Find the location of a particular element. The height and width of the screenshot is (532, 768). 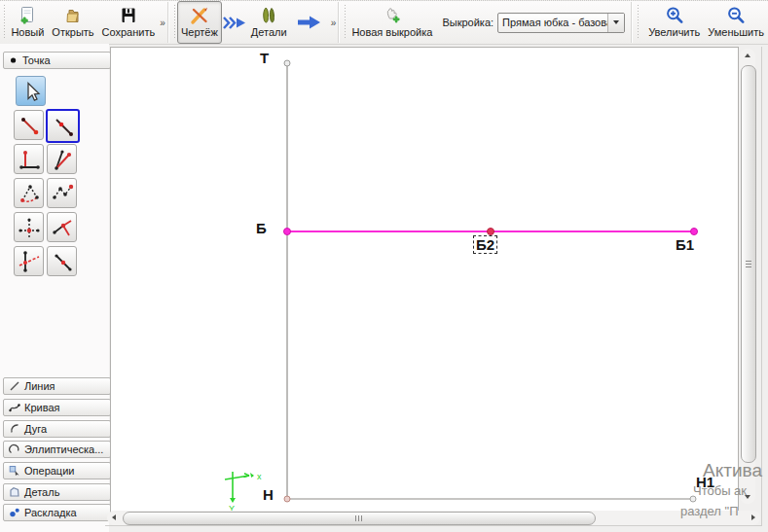

view-frame-edge is located at coordinates (761, 286).